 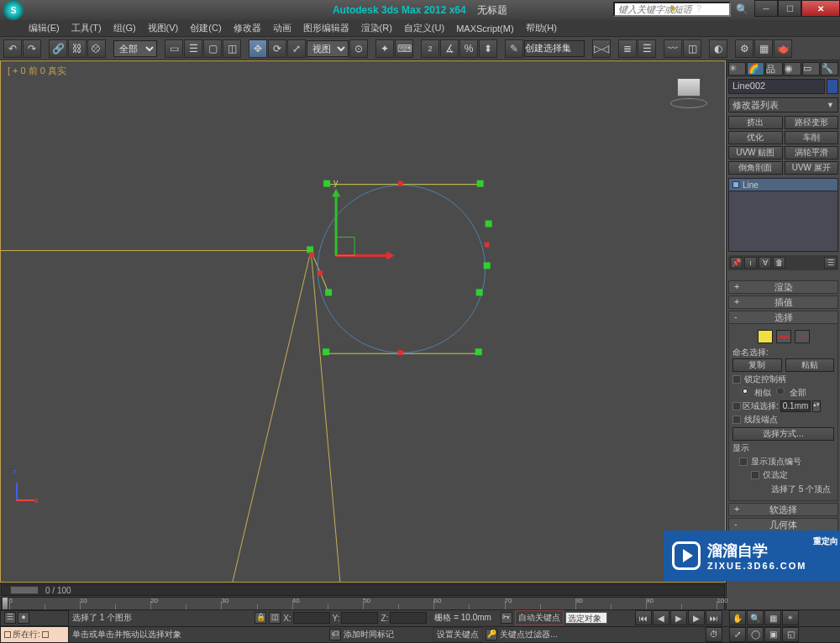 What do you see at coordinates (764, 263) in the screenshot?
I see `unique-icon: ∀` at bounding box center [764, 263].